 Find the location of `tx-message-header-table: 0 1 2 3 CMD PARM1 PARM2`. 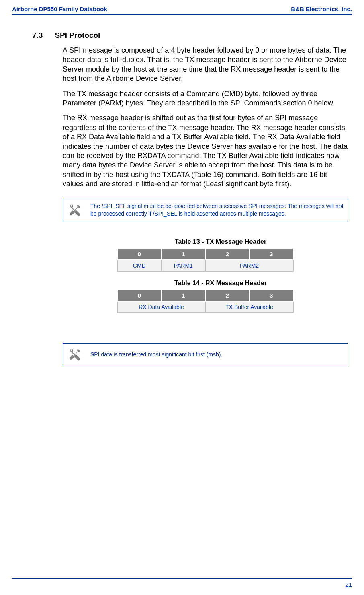

tx-message-header-table: 0 1 2 3 CMD PARM1 PARM2 is located at coordinates (205, 260).